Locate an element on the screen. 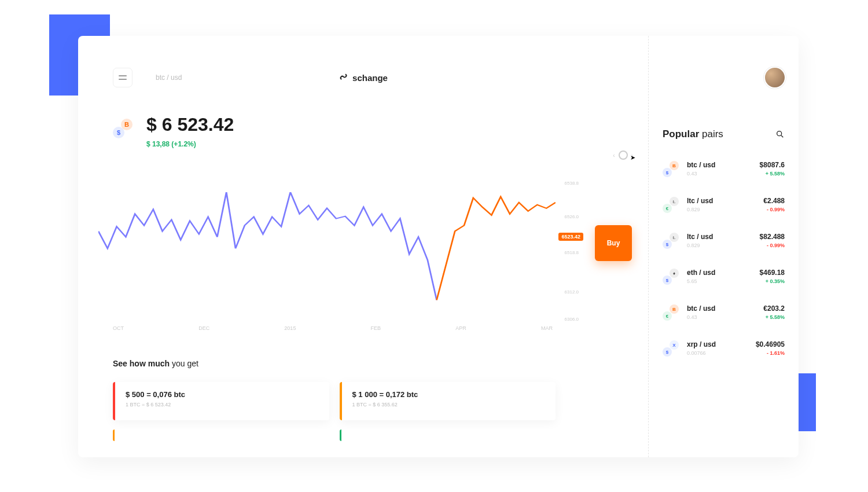  conversion-rate: 1 BTC = $ 6 355.62 is located at coordinates (385, 405).